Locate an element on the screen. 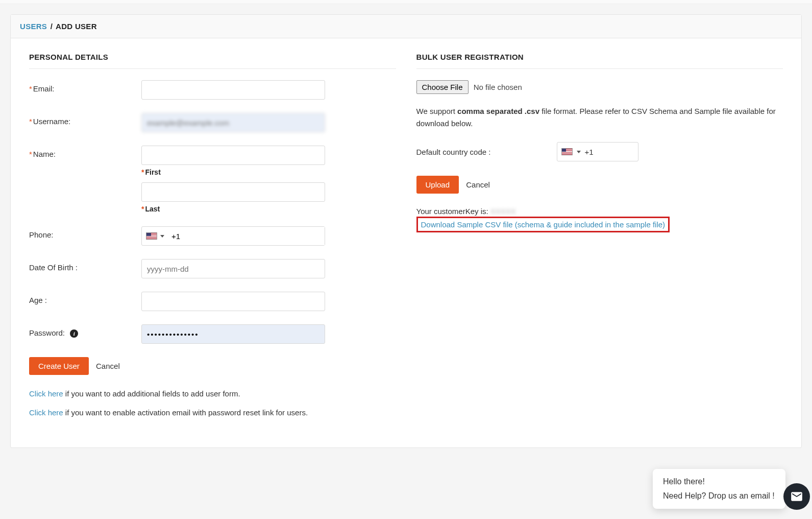 This screenshot has height=519, width=812. email-field is located at coordinates (233, 90).